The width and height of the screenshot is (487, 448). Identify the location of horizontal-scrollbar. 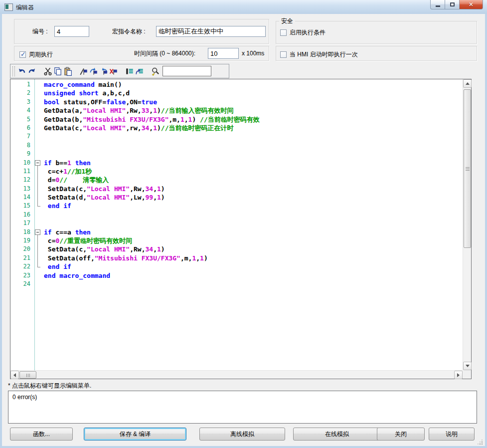
(236, 374).